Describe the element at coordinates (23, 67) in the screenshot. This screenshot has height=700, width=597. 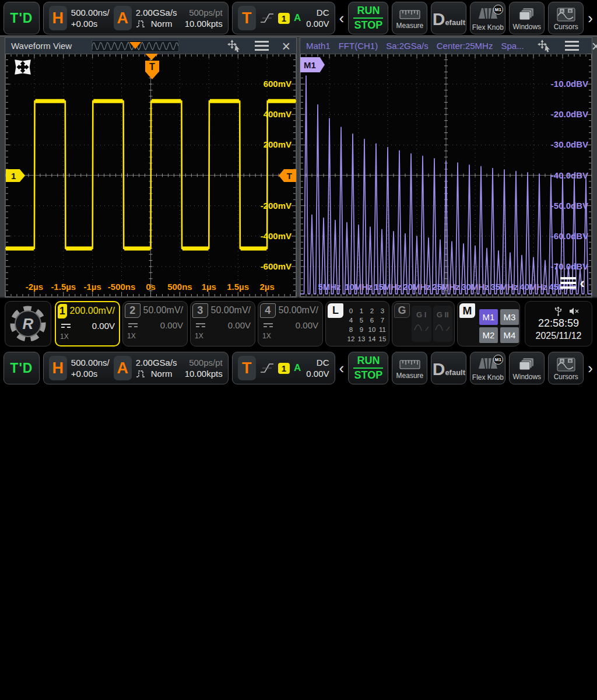
I see `expand-icon` at that location.